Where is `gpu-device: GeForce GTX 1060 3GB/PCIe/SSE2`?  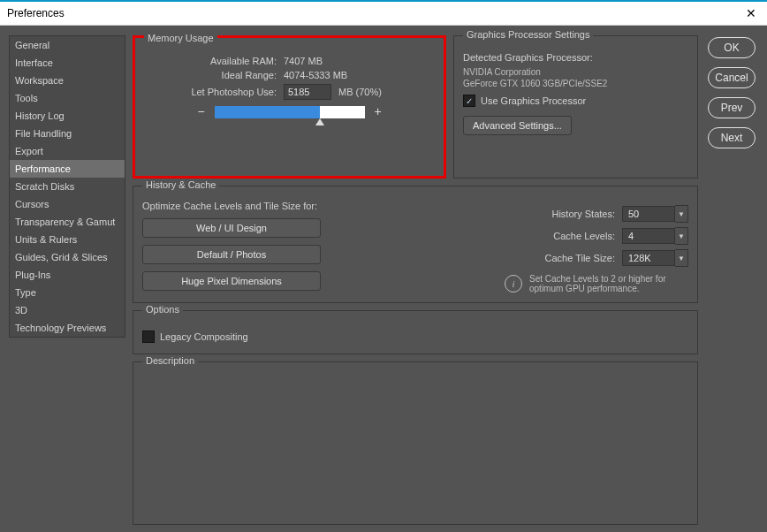 gpu-device: GeForce GTX 1060 3GB/PCIe/SSE2 is located at coordinates (576, 83).